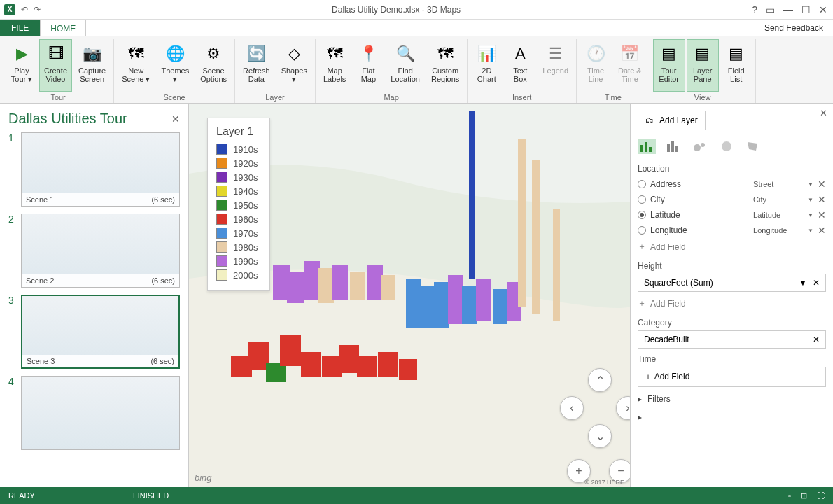 The width and height of the screenshot is (833, 504). What do you see at coordinates (92, 54) in the screenshot?
I see `ribbon-icon: 📷` at bounding box center [92, 54].